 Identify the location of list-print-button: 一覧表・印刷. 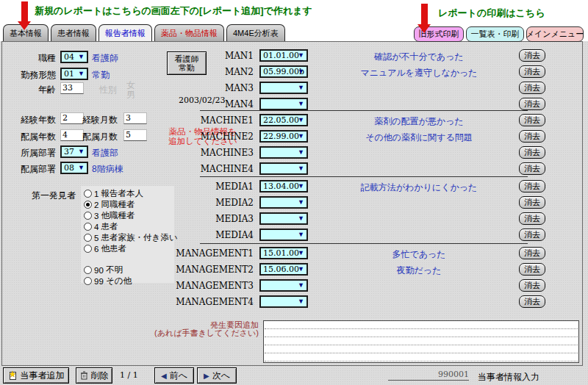
(495, 34).